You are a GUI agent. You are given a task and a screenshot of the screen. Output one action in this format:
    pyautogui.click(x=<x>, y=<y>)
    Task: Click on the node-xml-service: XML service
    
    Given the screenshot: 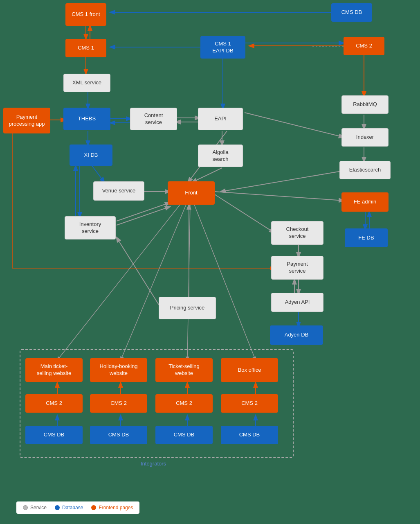 What is the action you would take?
    pyautogui.click(x=87, y=83)
    